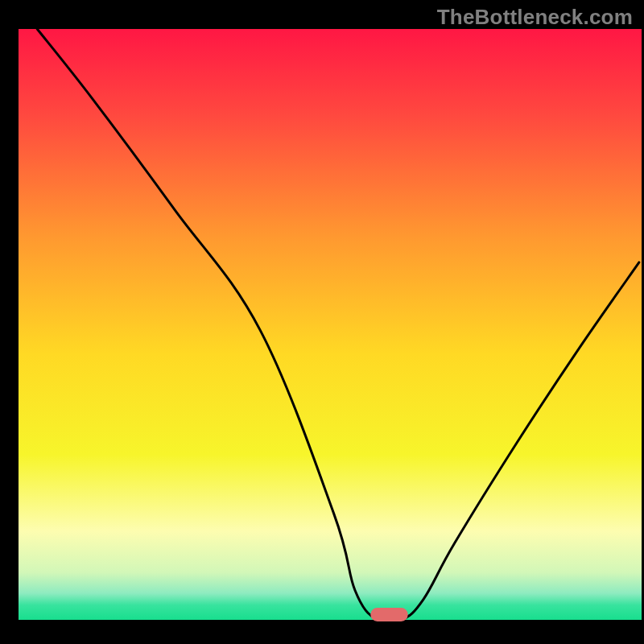 The height and width of the screenshot is (644, 644). I want to click on optimal-marker, so click(389, 615).